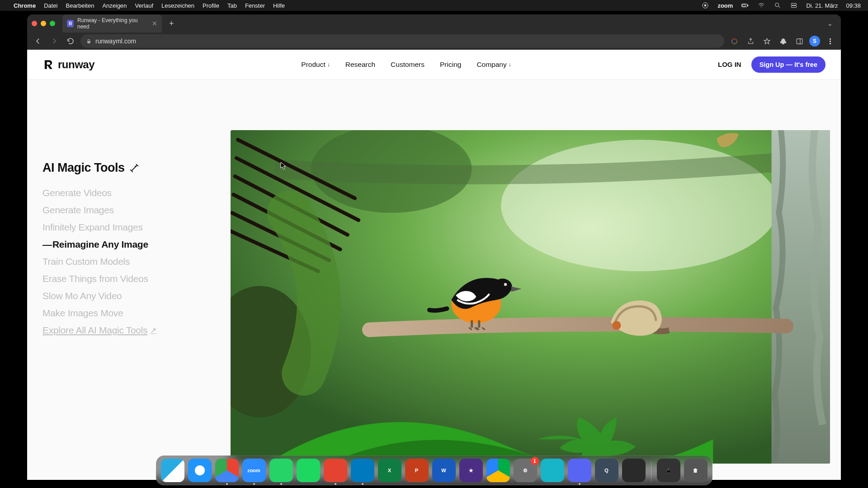 The height and width of the screenshot is (488, 868). Describe the element at coordinates (498, 470) in the screenshot. I see `dock-app-drive` at that location.